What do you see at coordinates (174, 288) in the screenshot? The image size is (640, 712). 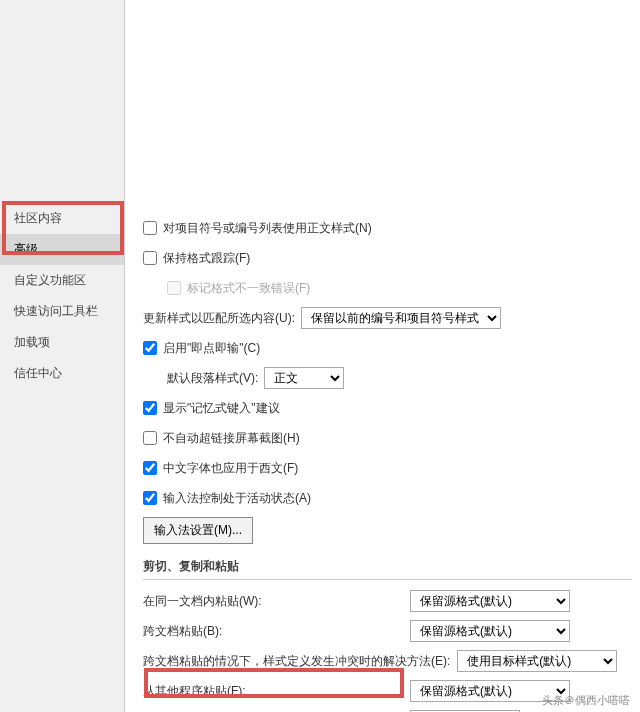 I see `checkbox-track-inconsistent` at bounding box center [174, 288].